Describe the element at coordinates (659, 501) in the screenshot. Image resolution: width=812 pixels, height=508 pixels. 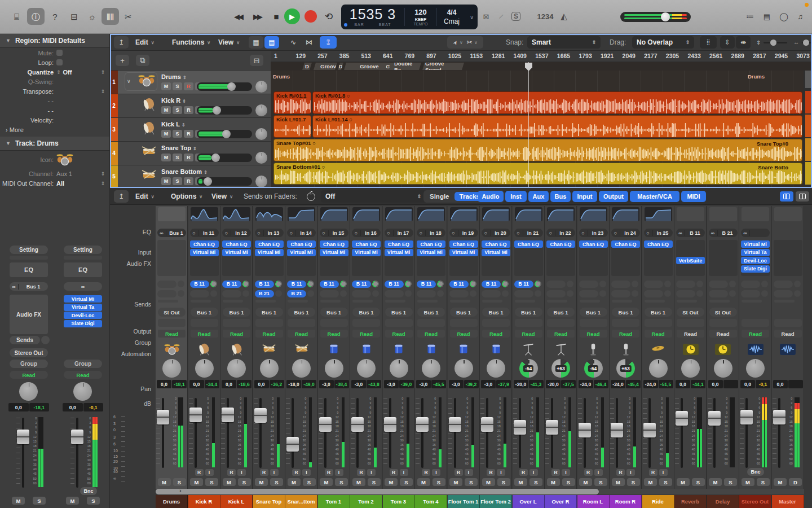
I see `channel-name-tab: Ride` at that location.